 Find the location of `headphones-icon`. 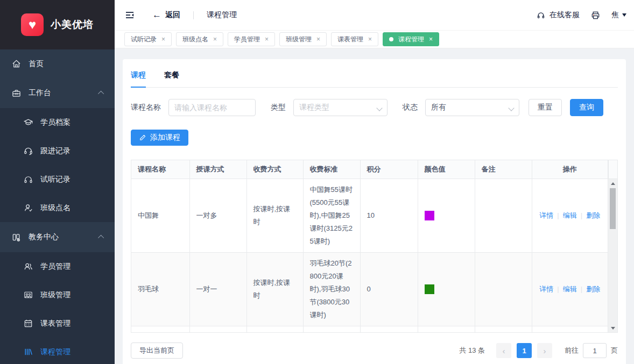

headphones-icon is located at coordinates (28, 180).